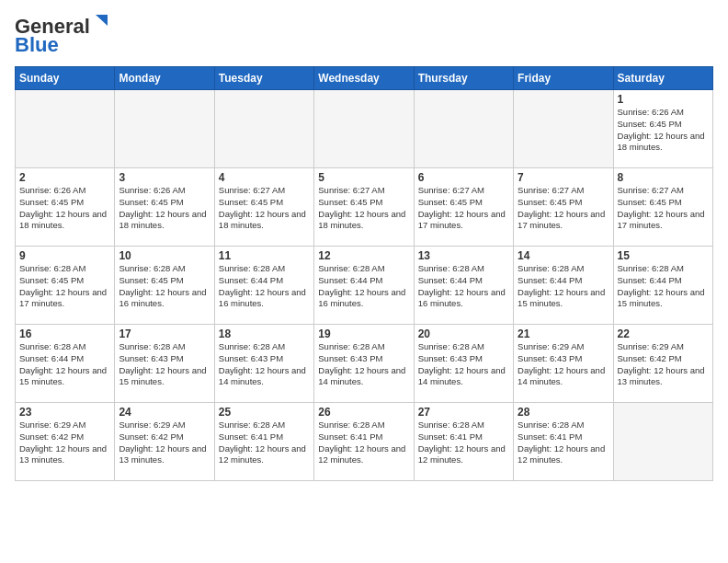  I want to click on calendar-cell: 1Sunrise: 6:26 AM Sunset: 6:45 PM Daylig…, so click(663, 129).